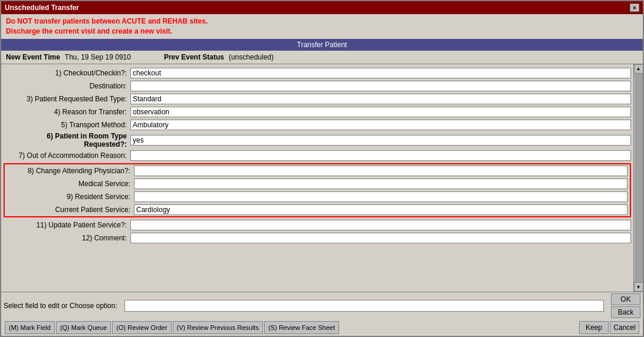 Image resolution: width=644 pixels, height=337 pixels. What do you see at coordinates (317, 225) in the screenshot?
I see `field-row-update-service: 11) Update Patient Service?:` at bounding box center [317, 225].